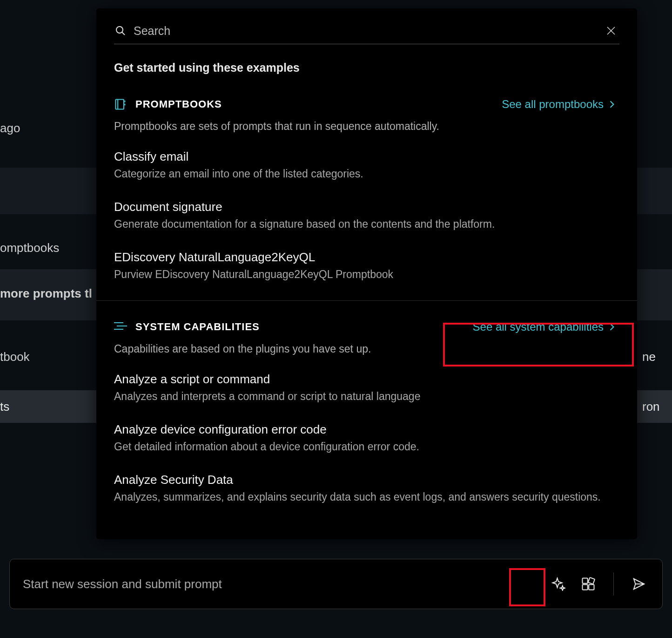 The height and width of the screenshot is (638, 672). Describe the element at coordinates (367, 497) in the screenshot. I see `item-desc: Analyzes, summarizes, and explains secur…` at that location.